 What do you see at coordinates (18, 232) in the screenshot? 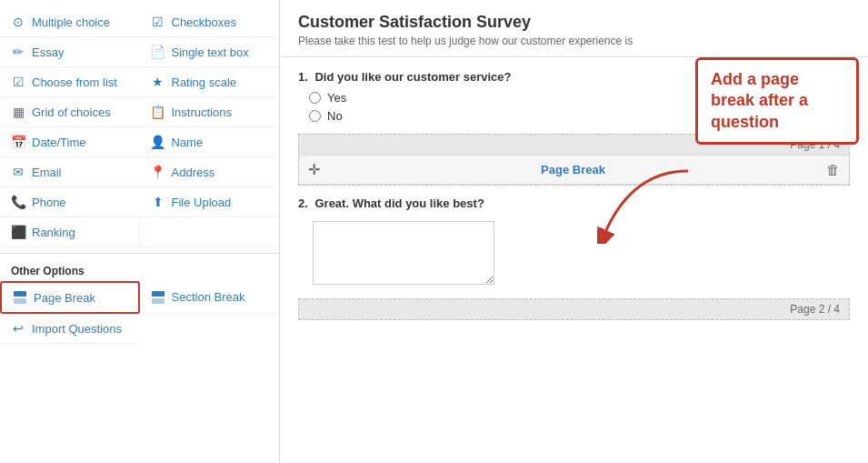
I see `ranking-icon: ⬛` at bounding box center [18, 232].